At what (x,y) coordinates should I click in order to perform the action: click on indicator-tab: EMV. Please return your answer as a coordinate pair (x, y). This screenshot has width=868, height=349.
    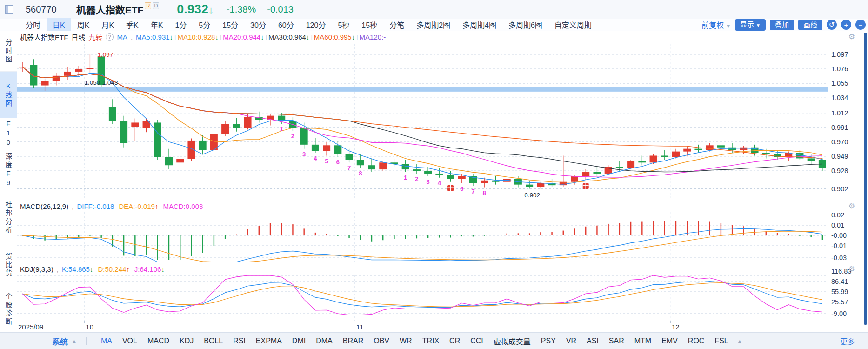
    Looking at the image, I should click on (670, 341).